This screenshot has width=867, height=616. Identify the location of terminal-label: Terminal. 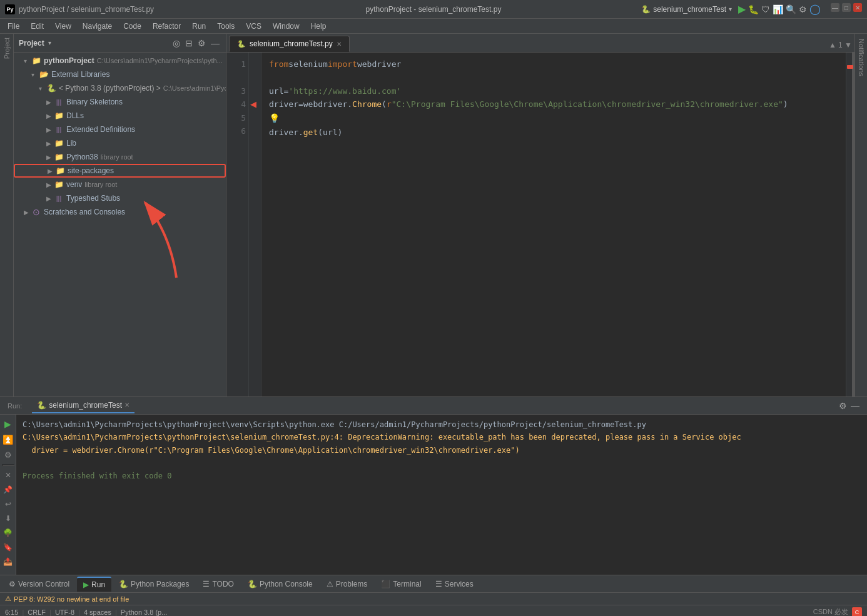
(407, 584).